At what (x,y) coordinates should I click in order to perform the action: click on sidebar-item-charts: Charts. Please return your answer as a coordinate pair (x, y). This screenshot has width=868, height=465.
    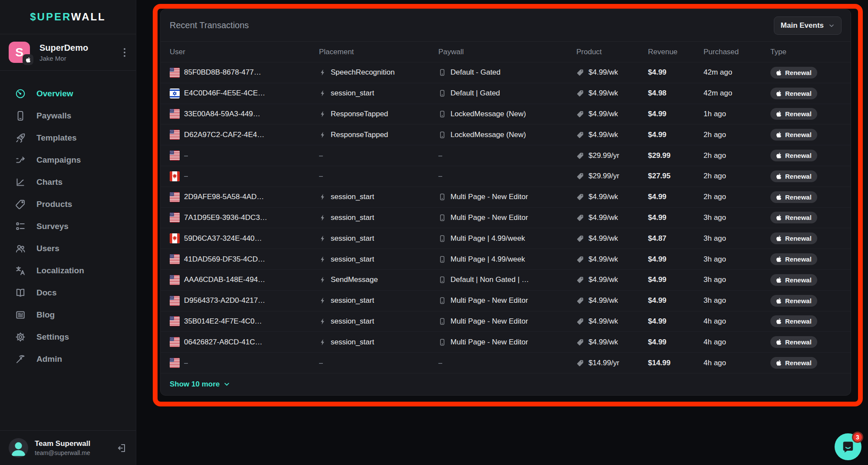
    Looking at the image, I should click on (68, 182).